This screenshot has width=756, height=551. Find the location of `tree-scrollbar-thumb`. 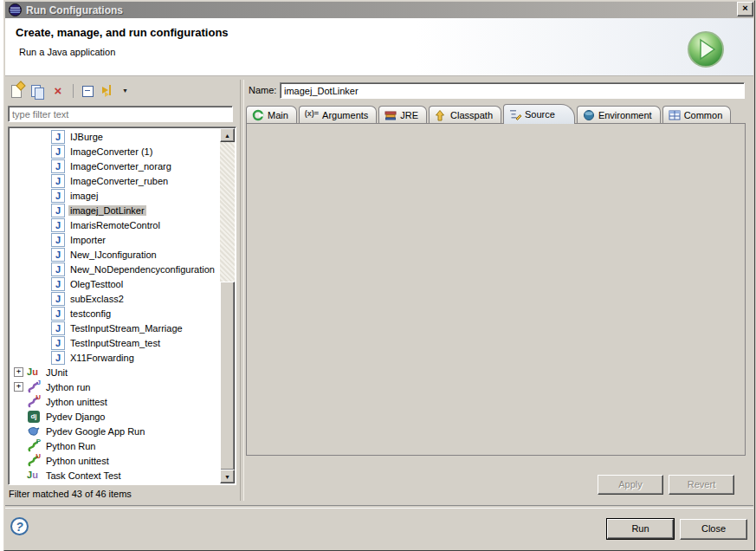

tree-scrollbar-thumb is located at coordinates (227, 376).